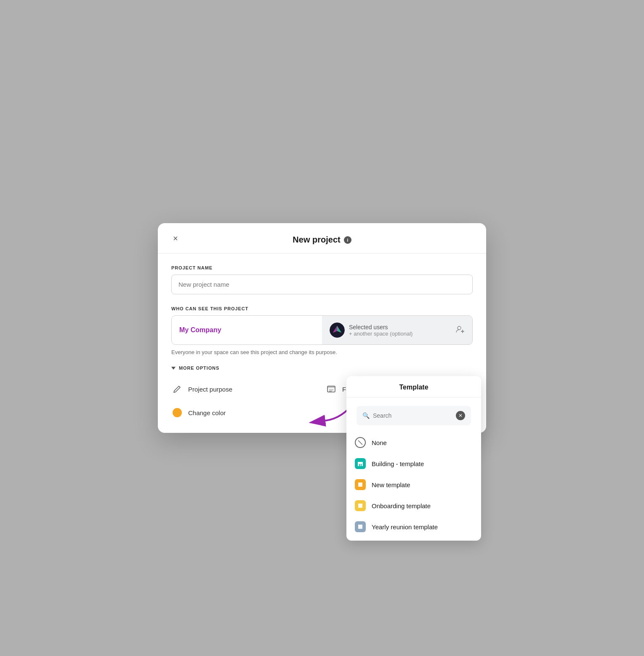  What do you see at coordinates (331, 389) in the screenshot?
I see `template-icon` at bounding box center [331, 389].